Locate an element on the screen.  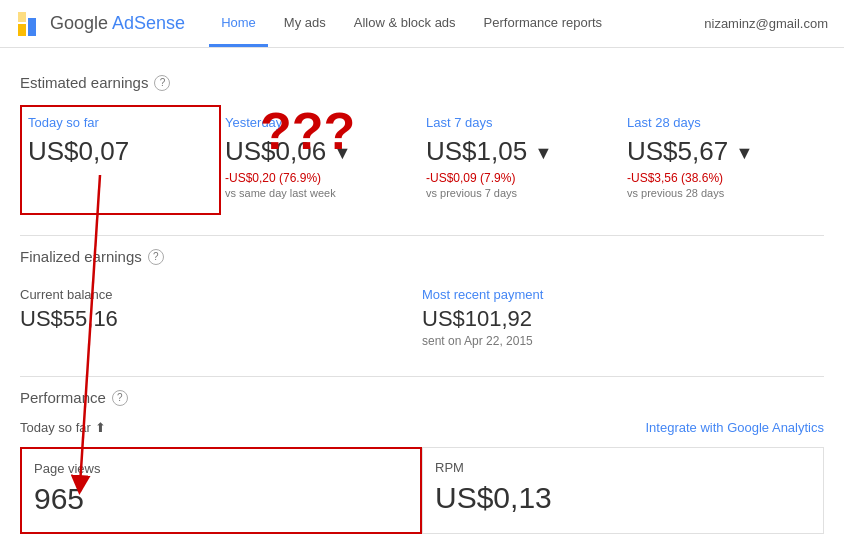
earnings-card-7days: Last 7 days US$1,05 ▼ -US$0,09 (7.9%) vs… is located at coordinates (522, 160).